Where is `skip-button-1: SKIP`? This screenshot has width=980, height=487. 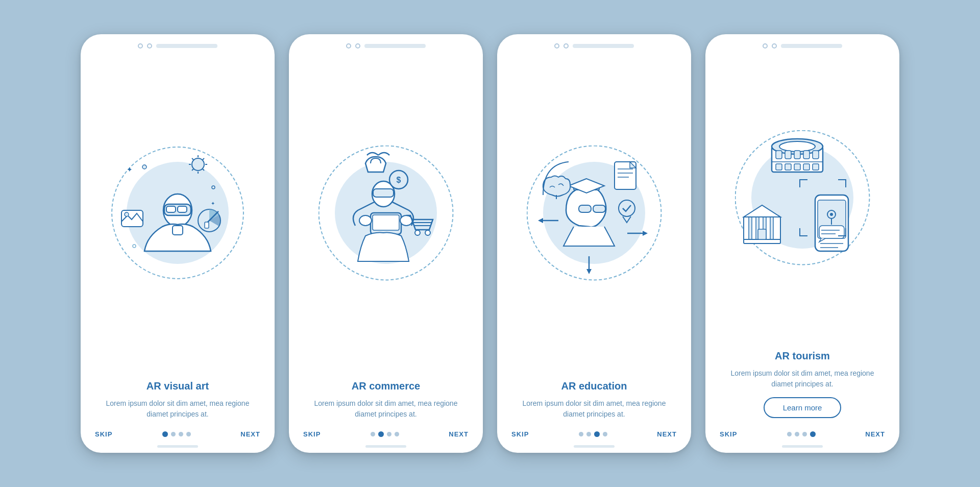
skip-button-1: SKIP is located at coordinates (104, 434).